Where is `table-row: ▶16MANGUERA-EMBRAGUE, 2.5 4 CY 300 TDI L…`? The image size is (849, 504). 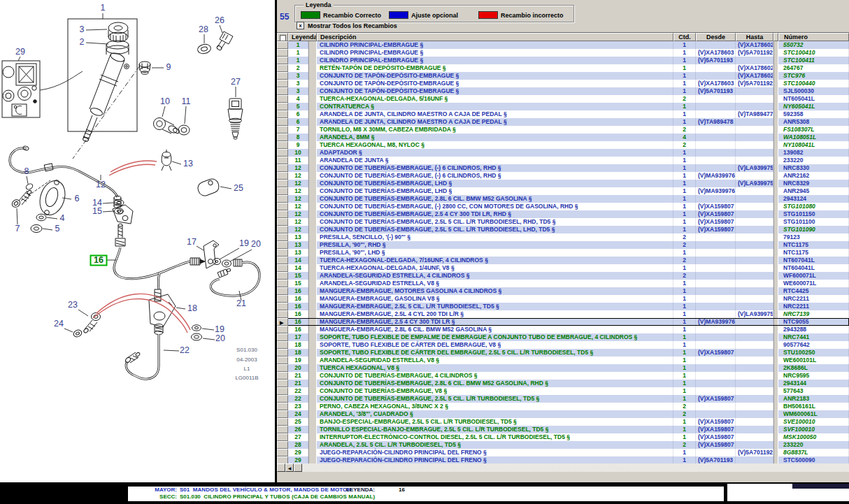 table-row: ▶16MANGUERA-EMBRAGUE, 2.5 4 CY 300 TDI L… is located at coordinates (563, 322).